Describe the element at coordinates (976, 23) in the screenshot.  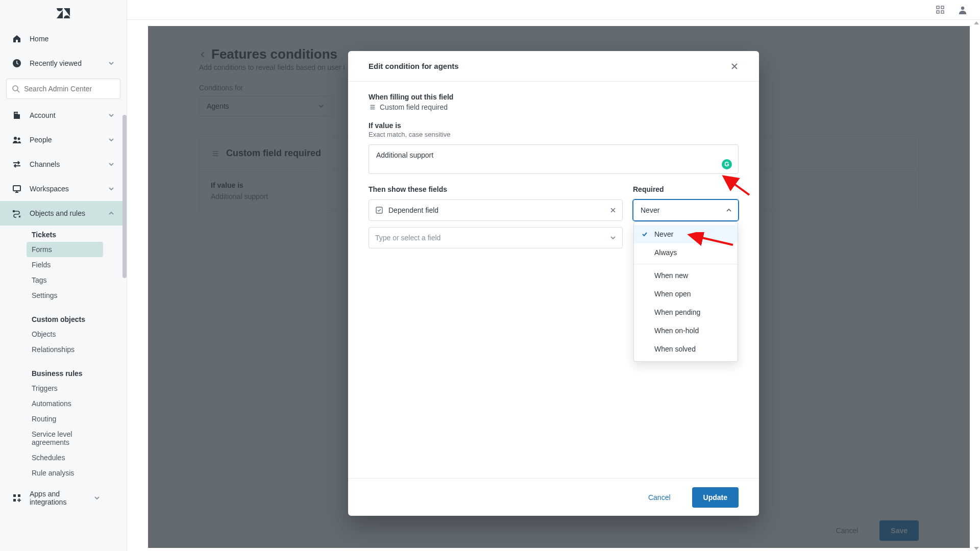
I see `scroll-up-icon` at that location.